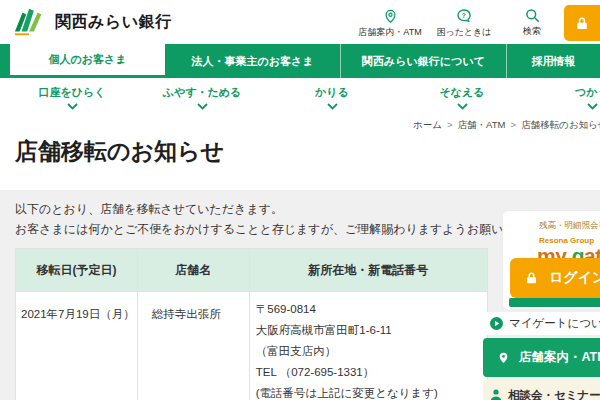  I want to click on about-mygate-link: マイゲートについて, so click(542, 324).